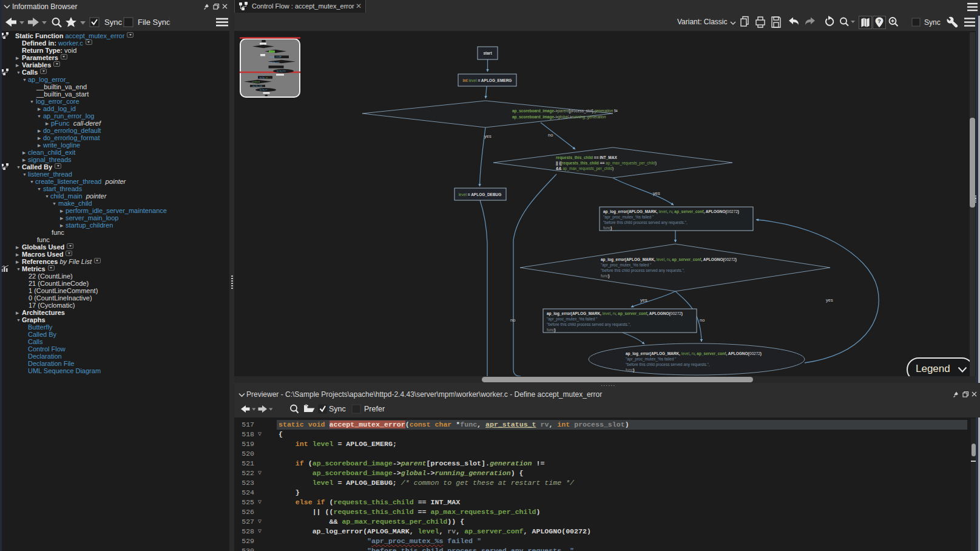 The height and width of the screenshot is (551, 980). What do you see at coordinates (374, 409) in the screenshot?
I see `svg-text: Prefer` at bounding box center [374, 409].